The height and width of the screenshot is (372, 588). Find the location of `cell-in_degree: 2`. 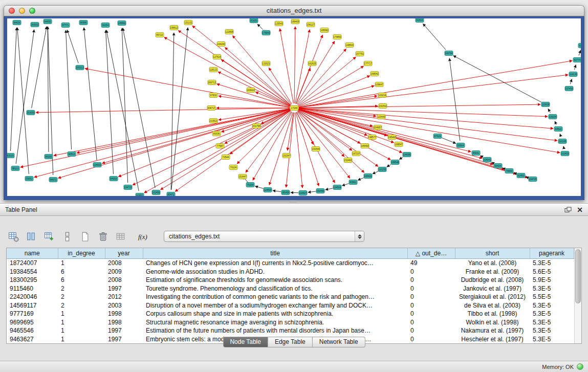

cell-in_degree: 2 is located at coordinates (81, 297).